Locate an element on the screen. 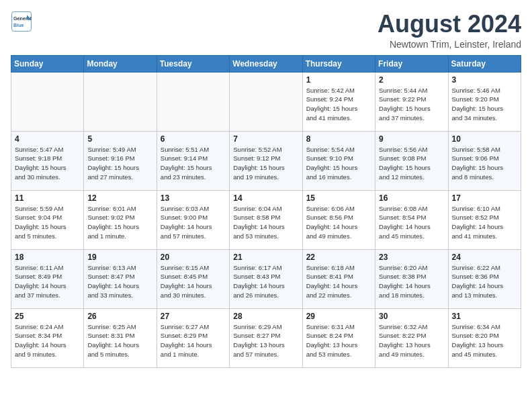 This screenshot has height=411, width=532. day-number: 23 is located at coordinates (411, 257).